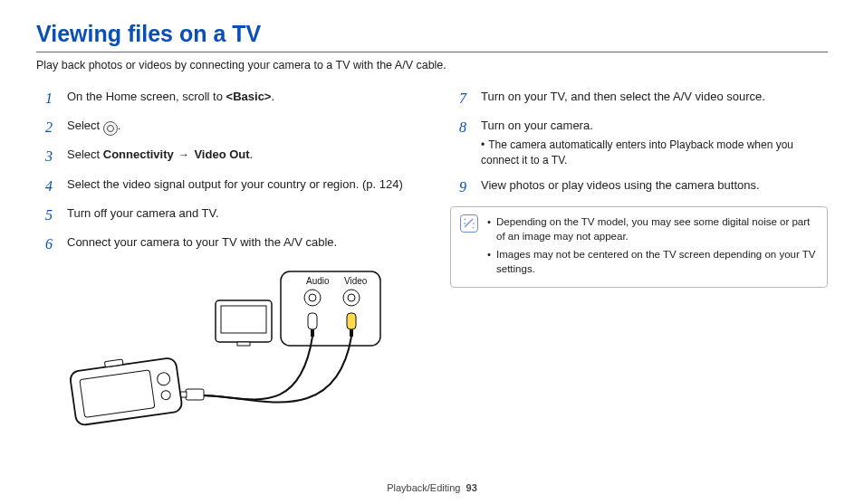  What do you see at coordinates (318, 281) in the screenshot?
I see `audio-label: Audio` at bounding box center [318, 281].